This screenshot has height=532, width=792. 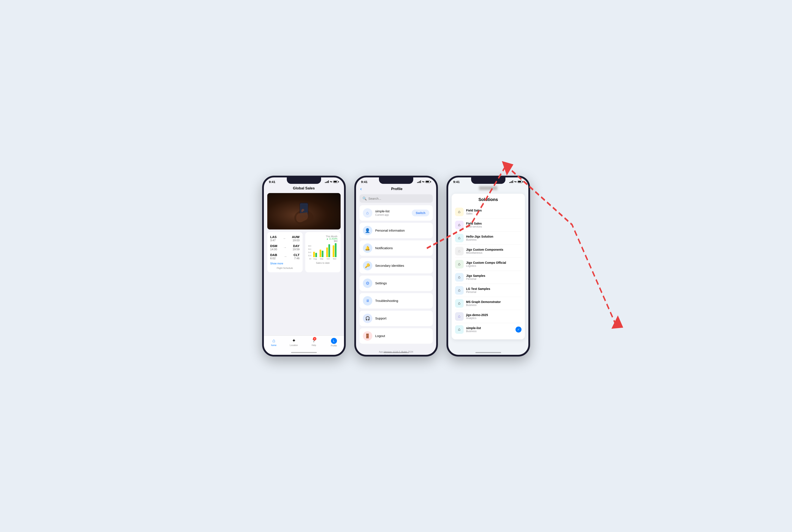 What do you see at coordinates (334, 342) in the screenshot?
I see `tab-profile: L Profile` at bounding box center [334, 342].